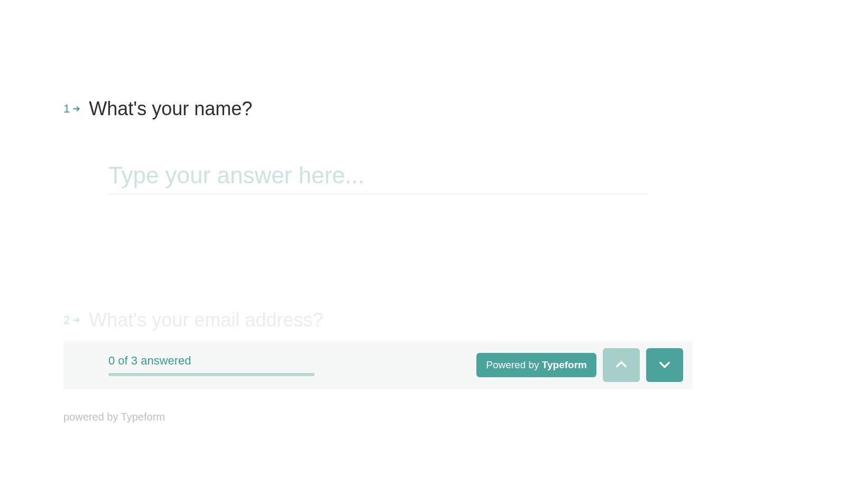 The image size is (846, 504). Describe the element at coordinates (206, 320) in the screenshot. I see `question-text: What's your email address?` at that location.